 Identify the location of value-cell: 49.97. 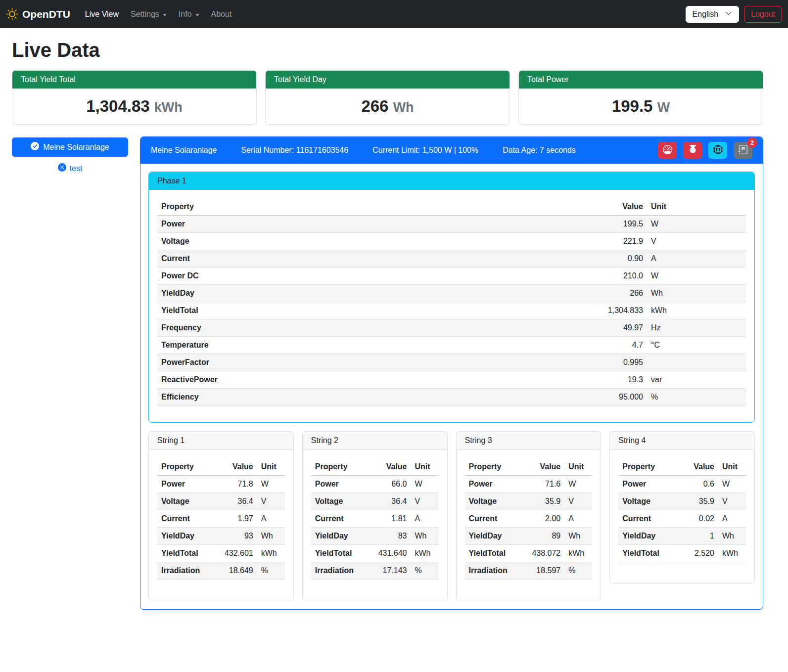
(549, 328).